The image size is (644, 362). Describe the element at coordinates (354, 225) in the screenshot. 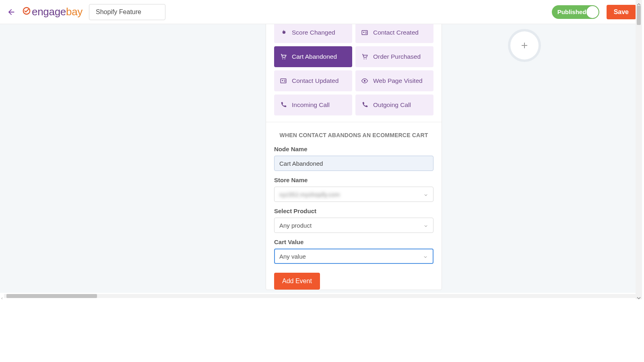

I see `select-product-select: Any product` at that location.